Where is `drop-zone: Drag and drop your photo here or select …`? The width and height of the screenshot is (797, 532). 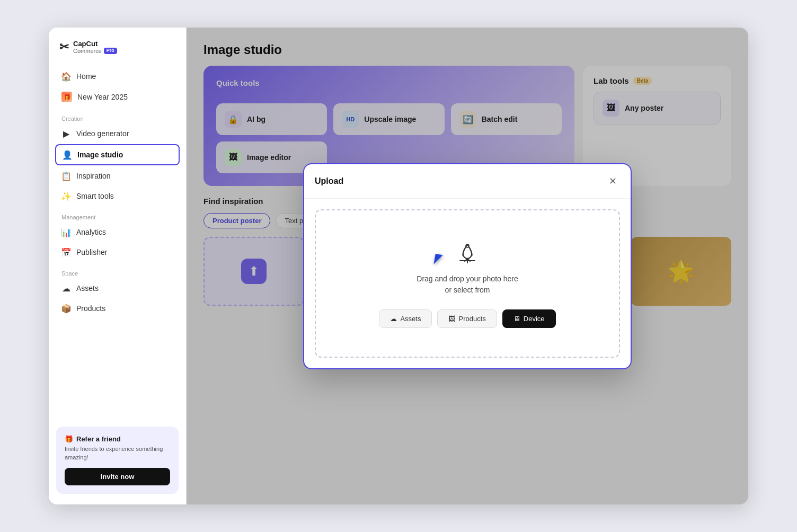 drop-zone: Drag and drop your photo here or select … is located at coordinates (467, 283).